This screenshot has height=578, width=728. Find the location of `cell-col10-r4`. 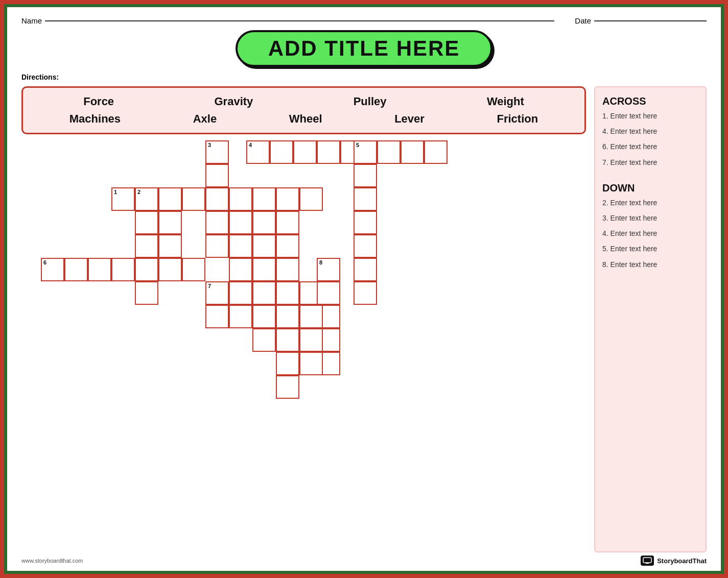

cell-col10-r4 is located at coordinates (264, 246).